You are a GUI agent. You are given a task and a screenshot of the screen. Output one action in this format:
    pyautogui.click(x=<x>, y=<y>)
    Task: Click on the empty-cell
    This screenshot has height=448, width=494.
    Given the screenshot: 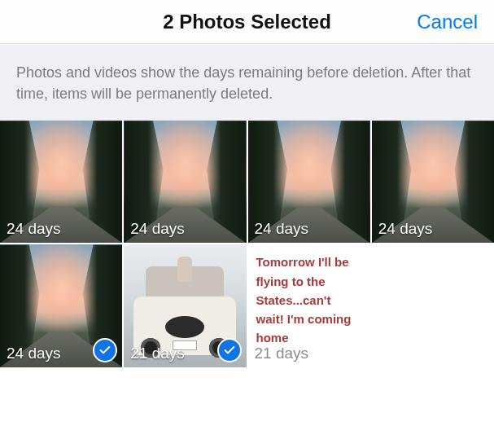 What is the action you would take?
    pyautogui.click(x=433, y=305)
    